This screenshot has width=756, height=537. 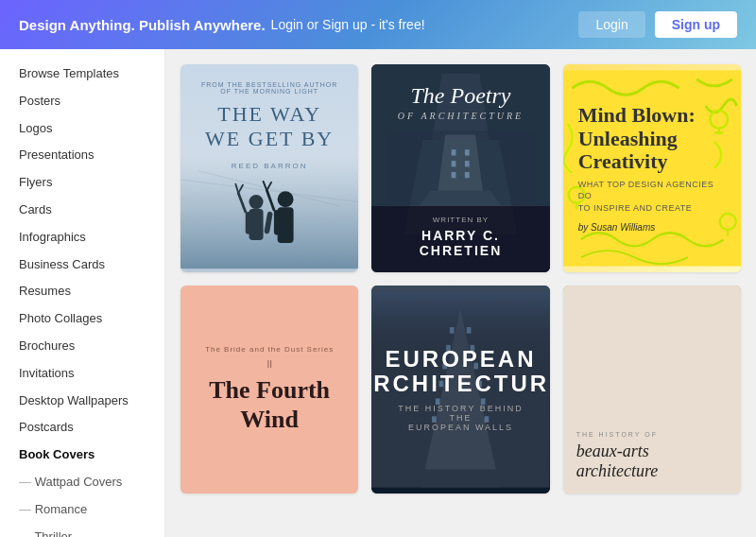 I want to click on sidebar-item-7: Business Cards, so click(x=82, y=265).